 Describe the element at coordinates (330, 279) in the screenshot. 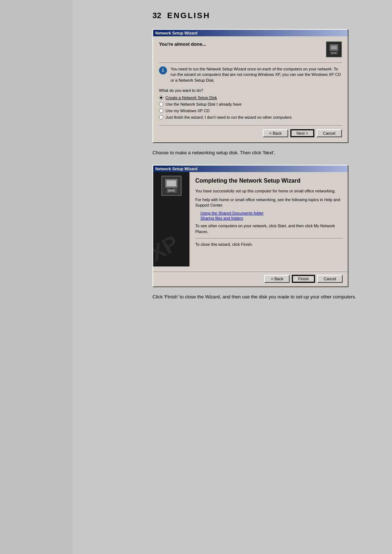

I see `cancel-button-2: Cancel` at that location.